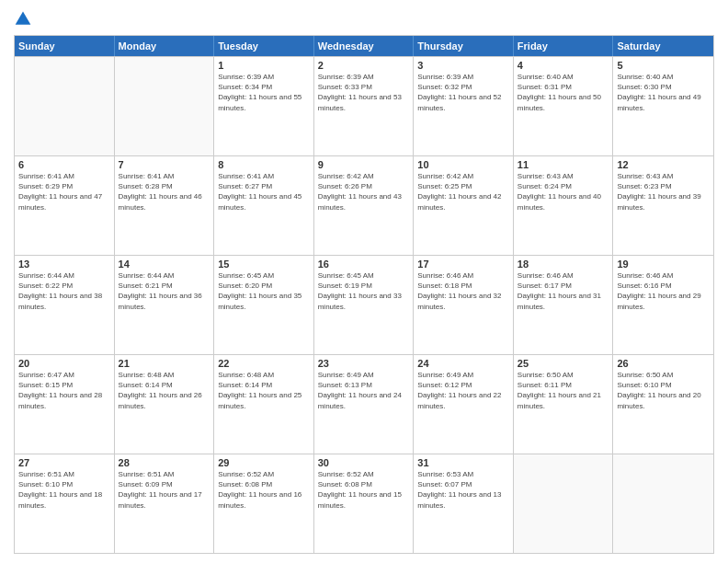  I want to click on day-number: 31, so click(463, 463).